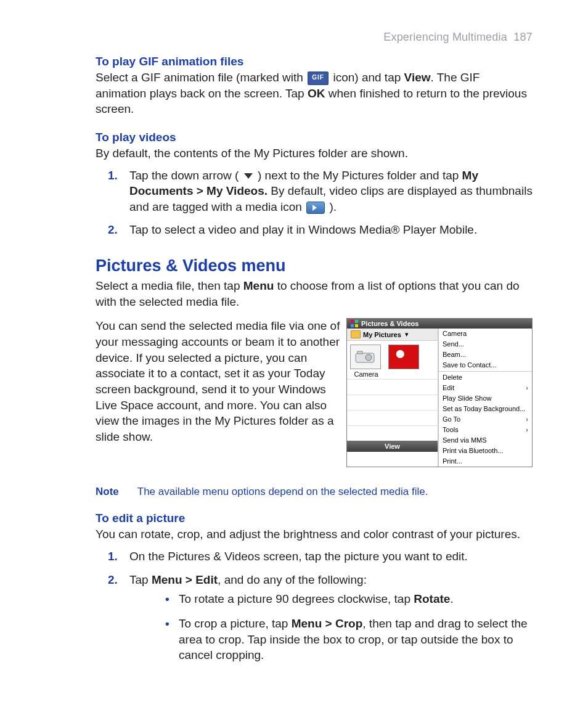 This screenshot has height=723, width=588. I want to click on ss-thumb-image, so click(404, 360).